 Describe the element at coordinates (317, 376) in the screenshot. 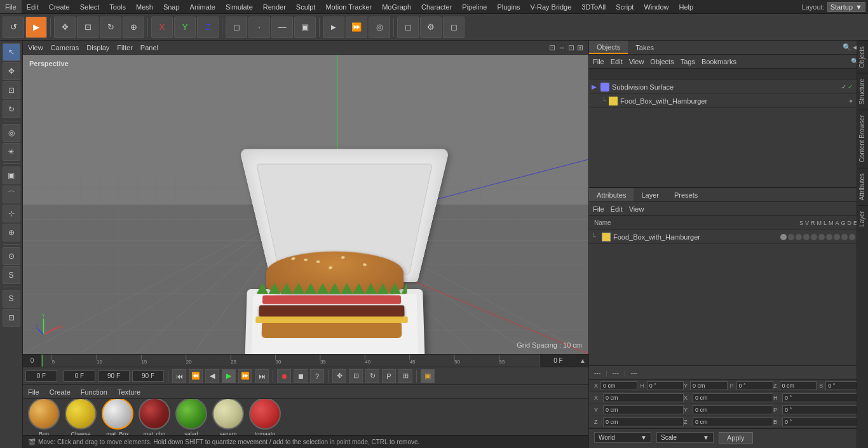

I see `help-btn: ?` at that location.